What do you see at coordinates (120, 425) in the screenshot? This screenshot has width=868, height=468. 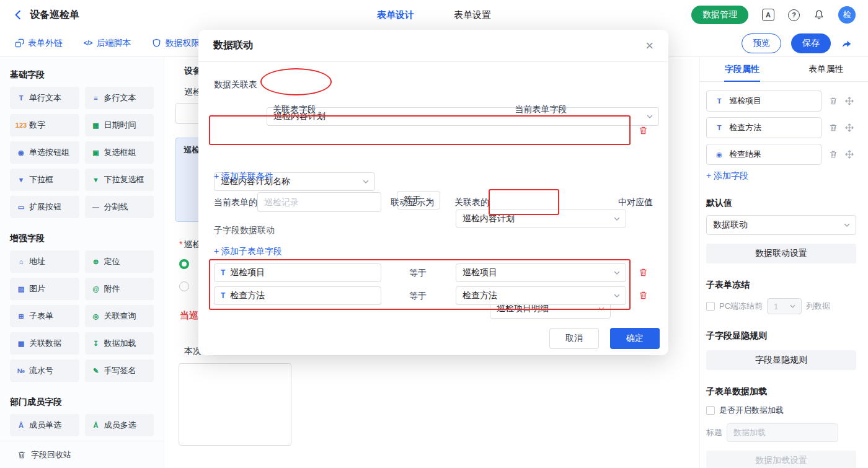 I see `sidebar-field-button: Å 成员多选` at bounding box center [120, 425].